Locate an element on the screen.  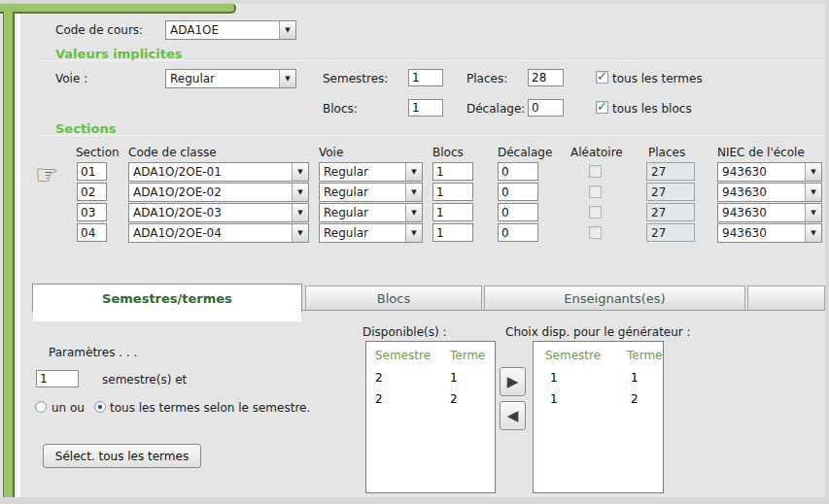
radio-un-ou is located at coordinates (41, 407).